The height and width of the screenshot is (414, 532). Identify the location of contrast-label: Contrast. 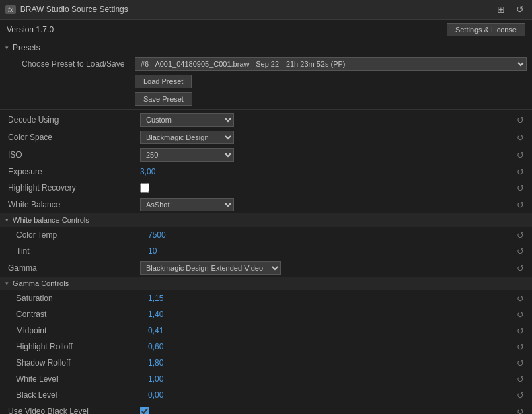
(81, 314).